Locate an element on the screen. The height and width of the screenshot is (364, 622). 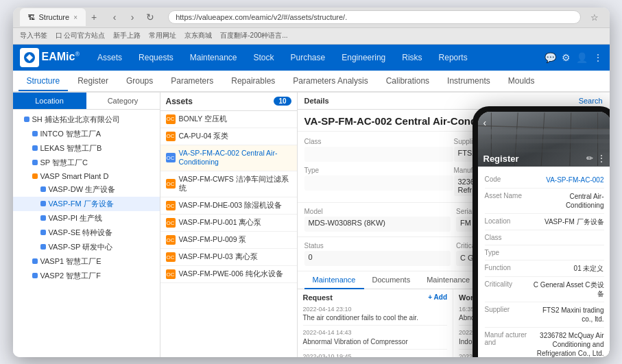
tree-label: VASP Smart Plant D is located at coordinates (75, 176).